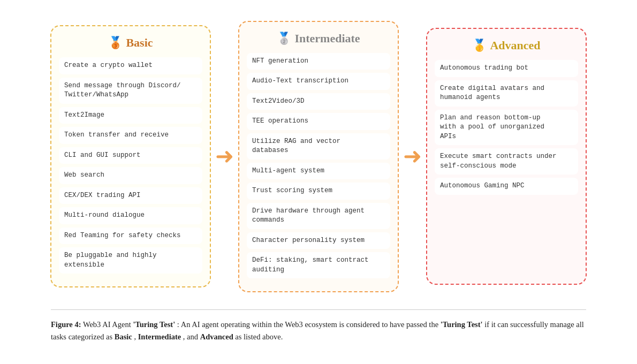 The height and width of the screenshot is (364, 637). Describe the element at coordinates (309, 324) in the screenshot. I see `caption-colon: : An AI agent operating within the Web3 …` at that location.